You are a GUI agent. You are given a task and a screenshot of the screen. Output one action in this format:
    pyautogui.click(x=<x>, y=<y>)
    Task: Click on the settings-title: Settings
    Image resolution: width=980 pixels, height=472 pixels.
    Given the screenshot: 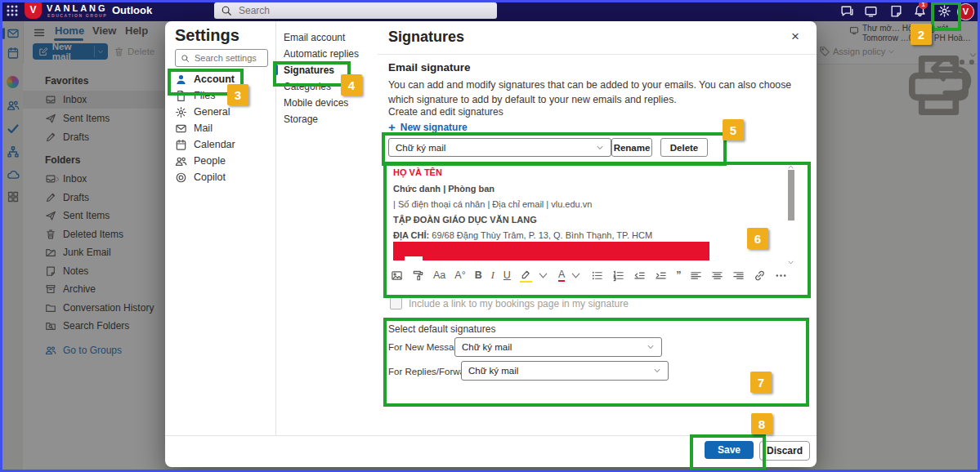 What is the action you would take?
    pyautogui.click(x=208, y=36)
    